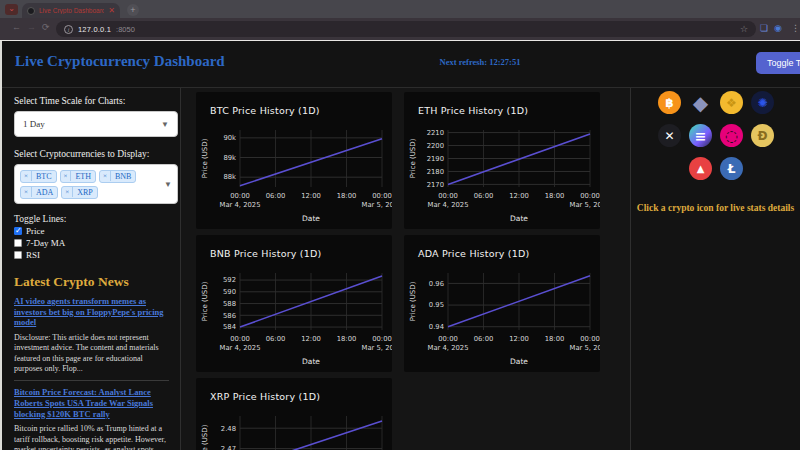  I want to click on tab-close-icon: ✕, so click(112, 10).